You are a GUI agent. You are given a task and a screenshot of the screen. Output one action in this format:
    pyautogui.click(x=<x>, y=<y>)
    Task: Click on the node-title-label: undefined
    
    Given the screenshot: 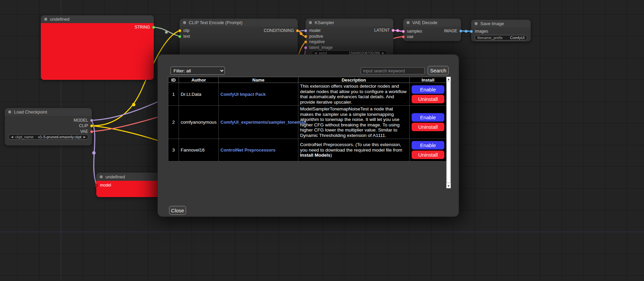 What is the action you would take?
    pyautogui.click(x=60, y=19)
    